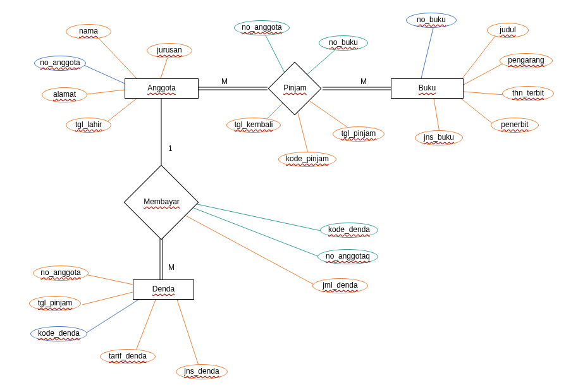 This screenshot has width=578, height=392. I want to click on attr-denda-kode-denda: kode_denda, so click(59, 334).